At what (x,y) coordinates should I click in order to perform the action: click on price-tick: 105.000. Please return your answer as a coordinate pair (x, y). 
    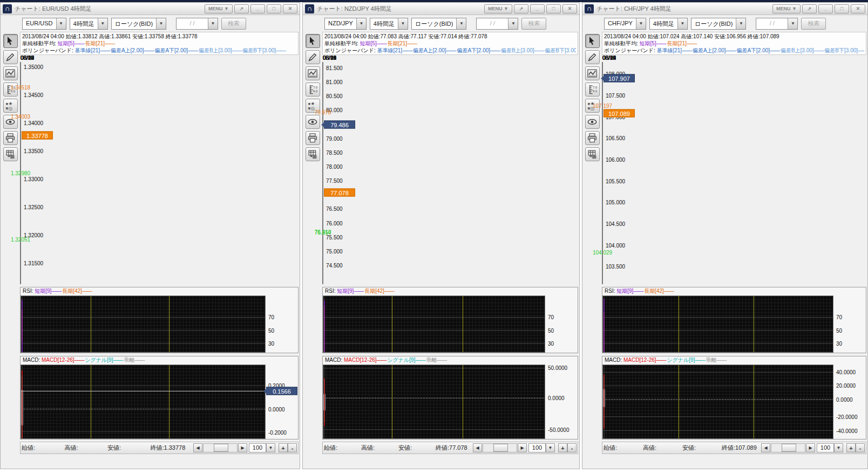
    Looking at the image, I should click on (615, 203).